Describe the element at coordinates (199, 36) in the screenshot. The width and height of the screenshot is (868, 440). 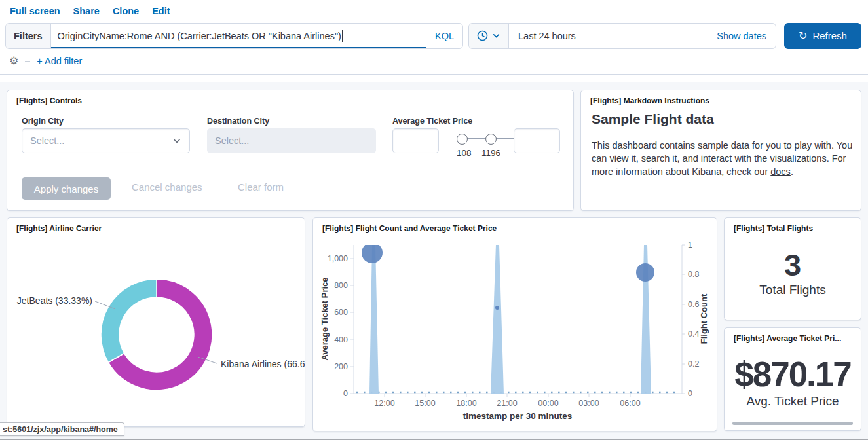
I see `kql-query-text: OriginCityName:Rome AND (Carrier:JetBeat…` at that location.